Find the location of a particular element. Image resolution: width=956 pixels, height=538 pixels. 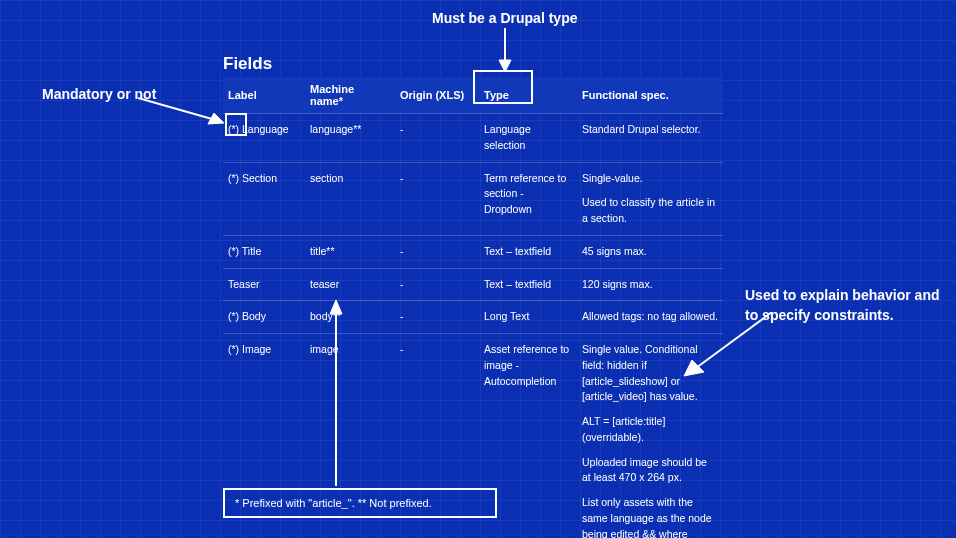

arrow-to-mandatory is located at coordinates (183, 112).